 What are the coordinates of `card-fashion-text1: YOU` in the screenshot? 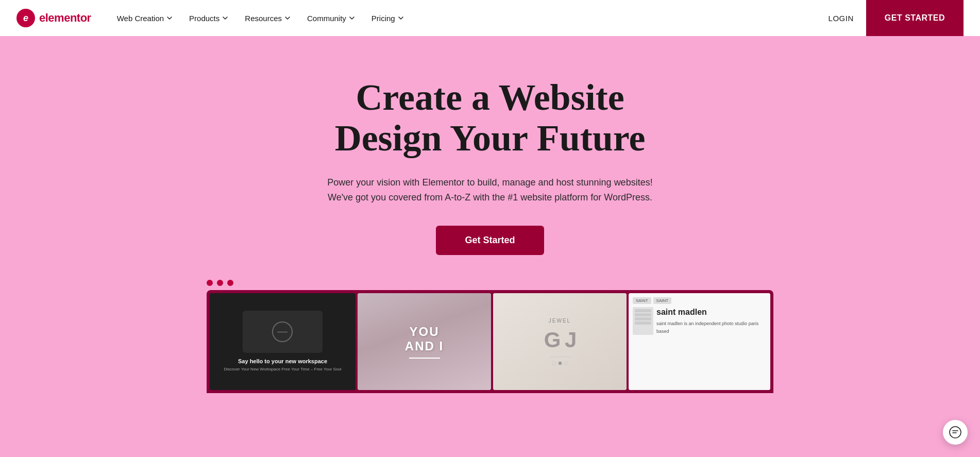 It's located at (425, 332).